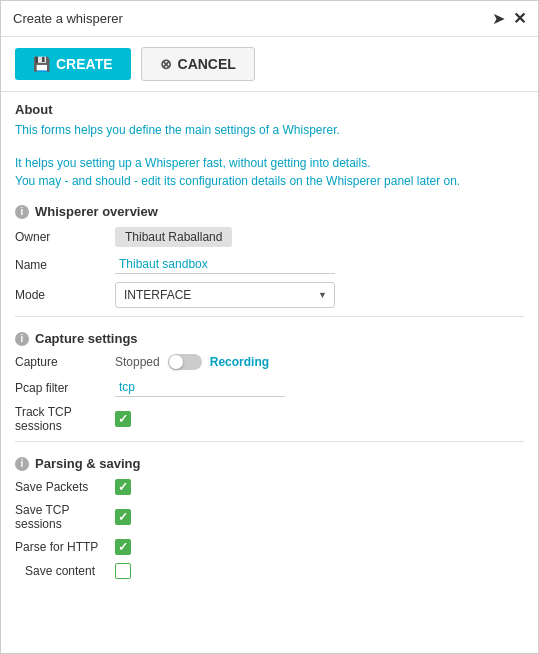  What do you see at coordinates (498, 18) in the screenshot?
I see `pin-icon: ➤` at bounding box center [498, 18].